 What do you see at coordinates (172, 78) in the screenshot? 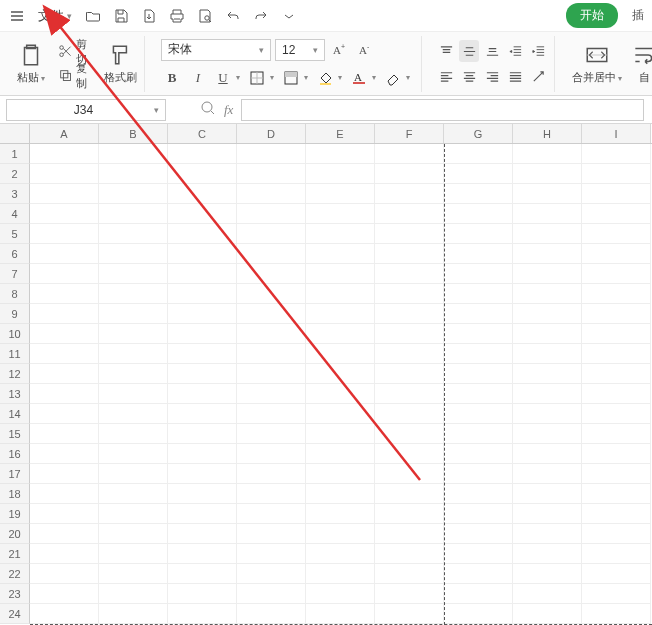
I see `bold-button: B` at bounding box center [172, 78].